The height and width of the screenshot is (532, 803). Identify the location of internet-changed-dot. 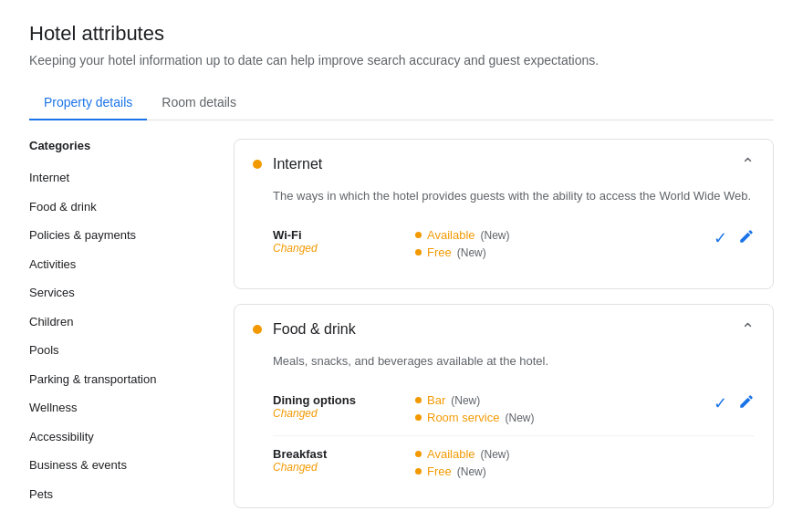
(257, 164).